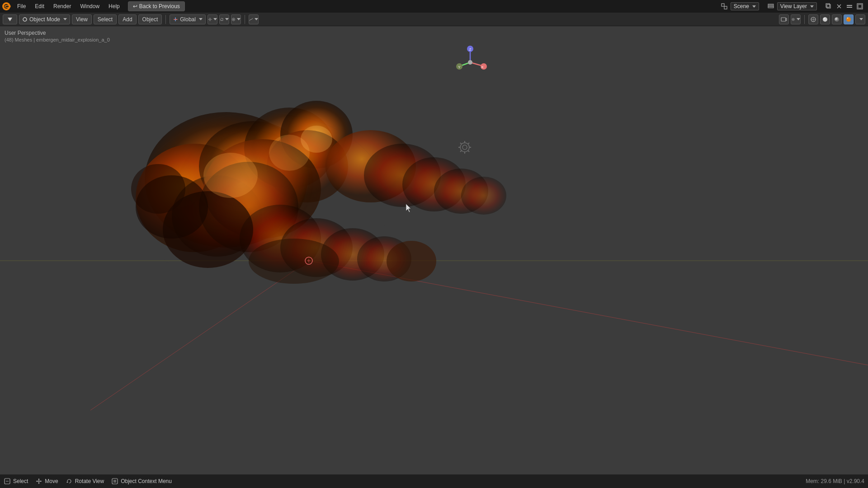  Describe the element at coordinates (837, 19) in the screenshot. I see `material-shading-btn` at that location.